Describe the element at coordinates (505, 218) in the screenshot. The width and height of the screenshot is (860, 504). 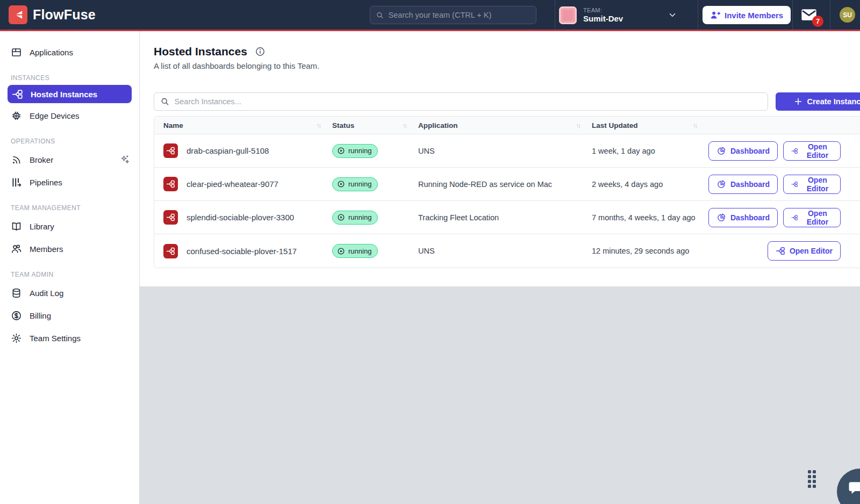
I see `application-name: Tracking Fleet Location` at that location.